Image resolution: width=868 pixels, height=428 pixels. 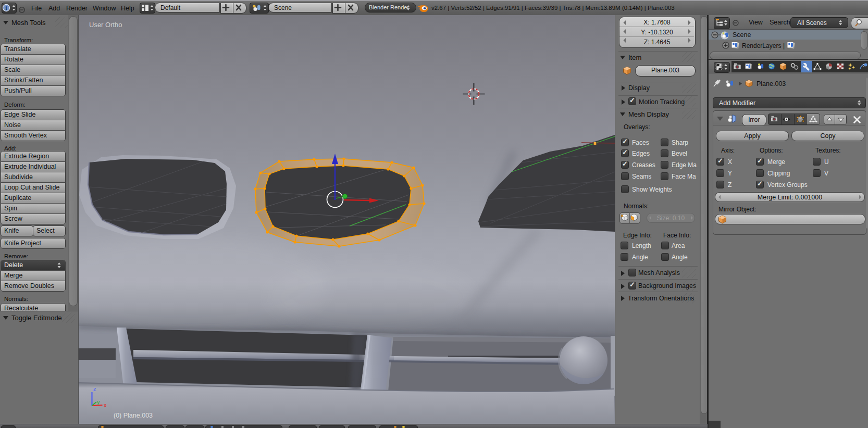 I want to click on svg-text: i, so click(x=6, y=8).